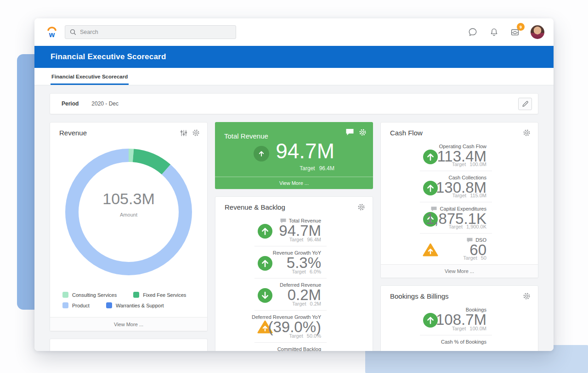  I want to click on kpi-row: Total Revenue94.7MTarget96.4M, so click(294, 230).